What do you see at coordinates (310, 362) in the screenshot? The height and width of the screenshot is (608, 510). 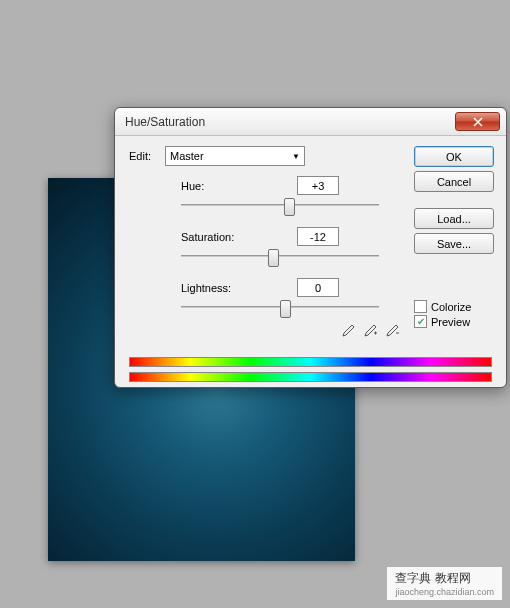 I see `input-gradient` at bounding box center [310, 362].